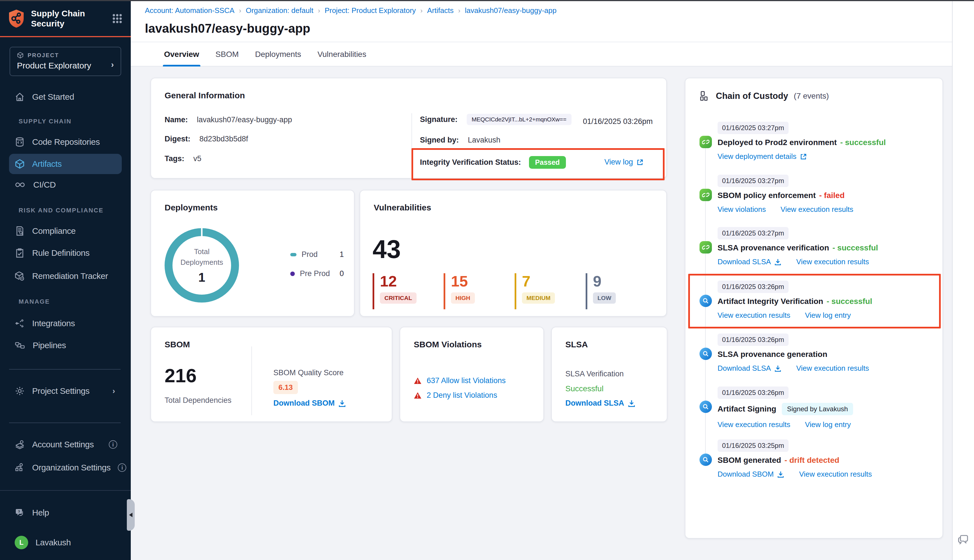 The width and height of the screenshot is (974, 560). What do you see at coordinates (113, 445) in the screenshot?
I see `account-settings-info-icon: i` at bounding box center [113, 445].